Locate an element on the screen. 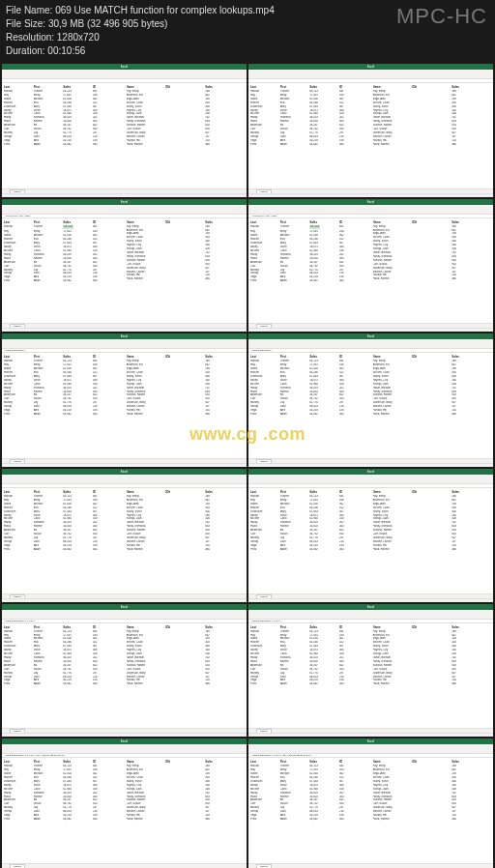  file-size-value: 30,9 MB (32 496 905 bytes) is located at coordinates (108, 24).